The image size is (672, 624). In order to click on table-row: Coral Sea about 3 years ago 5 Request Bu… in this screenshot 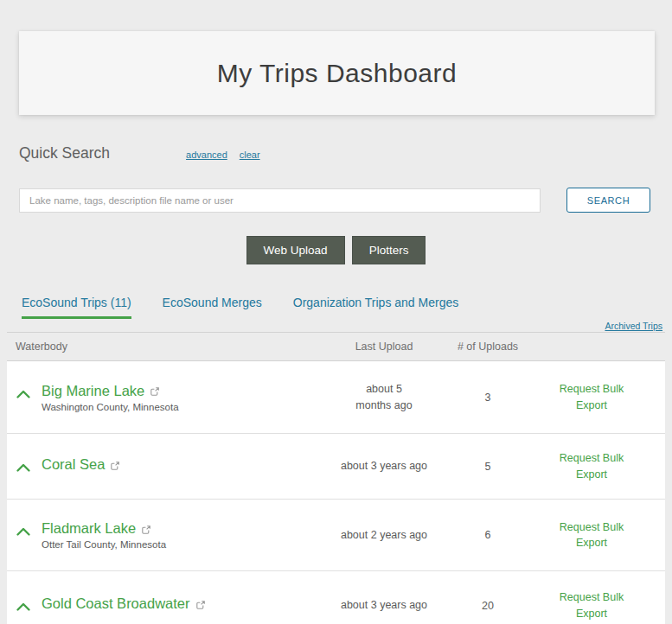, I will do `click(336, 467)`.